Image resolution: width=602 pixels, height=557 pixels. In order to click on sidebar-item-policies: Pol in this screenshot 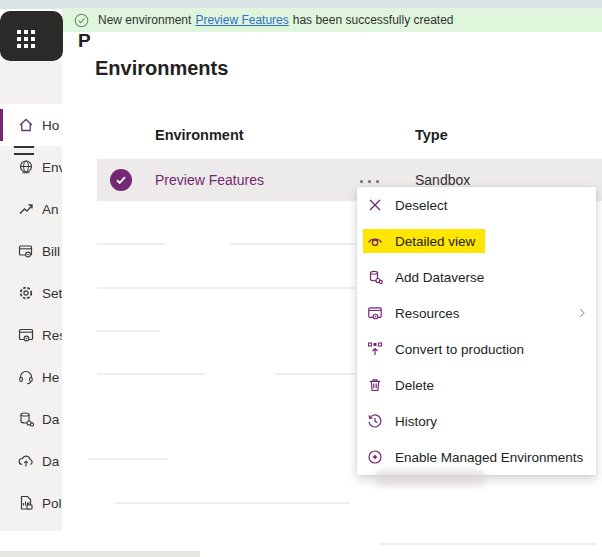, I will do `click(31, 503)`.